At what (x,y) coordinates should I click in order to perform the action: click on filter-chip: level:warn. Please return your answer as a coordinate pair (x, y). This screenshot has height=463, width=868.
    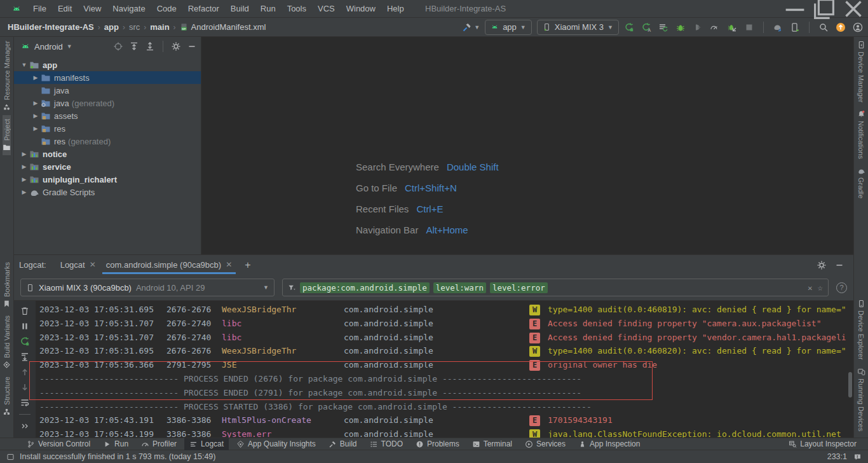
    Looking at the image, I should click on (460, 287).